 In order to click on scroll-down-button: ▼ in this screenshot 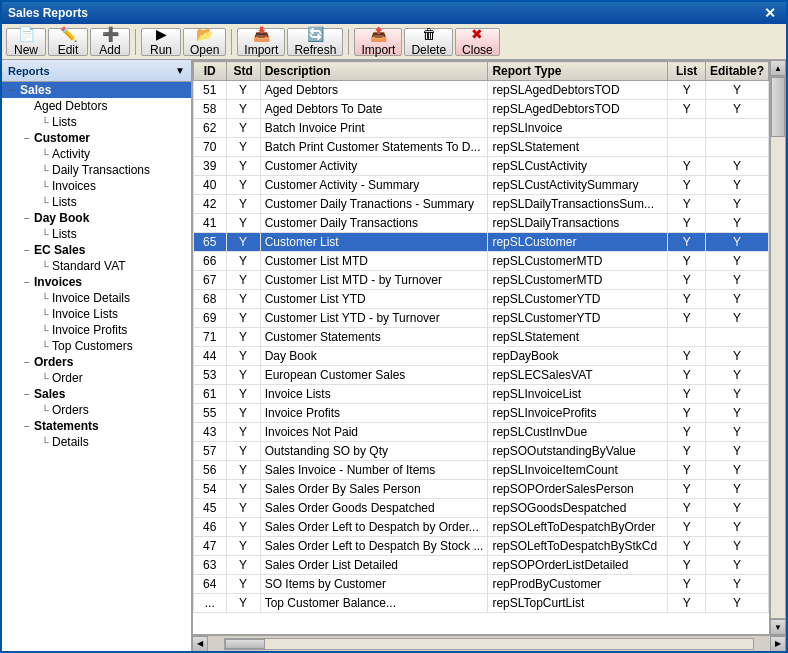, I will do `click(778, 627)`.